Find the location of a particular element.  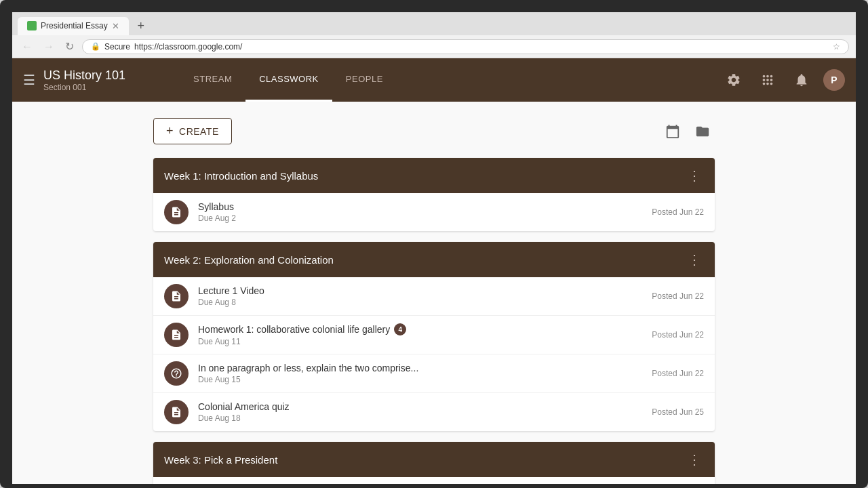

assignment-title: In one paragraph or less, explain the tw… is located at coordinates (419, 368).